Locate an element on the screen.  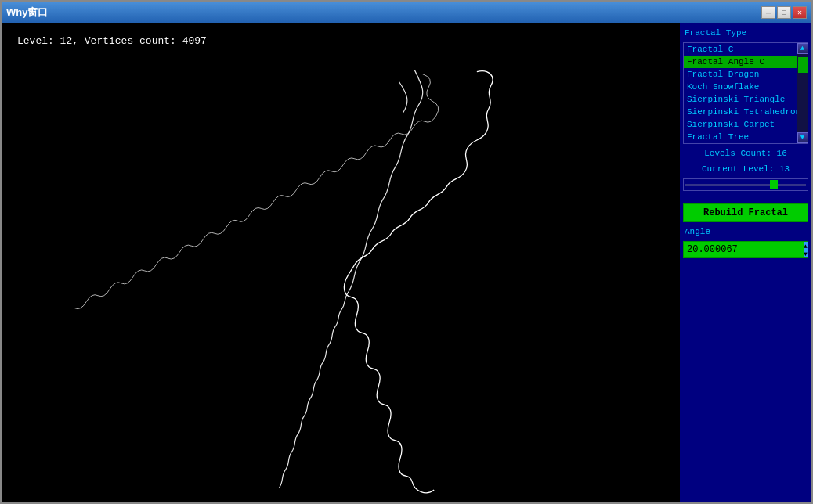
angle-spinbox: ▲ ▼ is located at coordinates (746, 250).